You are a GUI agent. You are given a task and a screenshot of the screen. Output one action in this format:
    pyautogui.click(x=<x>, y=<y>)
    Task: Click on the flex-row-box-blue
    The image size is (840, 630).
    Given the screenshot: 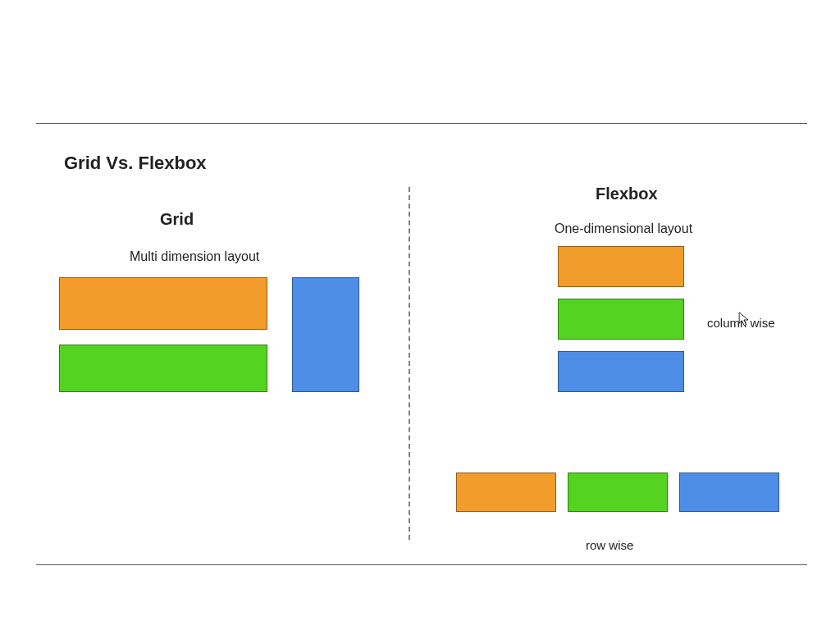 What is the action you would take?
    pyautogui.click(x=729, y=492)
    